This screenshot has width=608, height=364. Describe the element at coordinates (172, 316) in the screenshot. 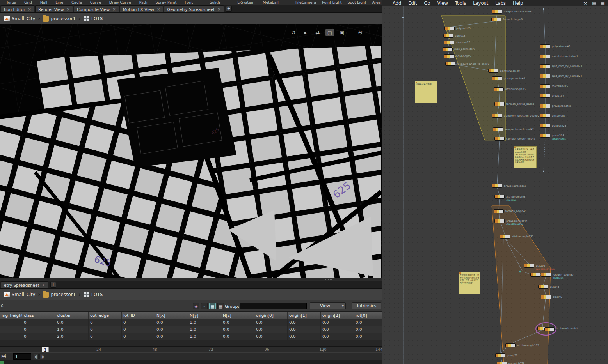

I see `column-header: N[x]` at that location.